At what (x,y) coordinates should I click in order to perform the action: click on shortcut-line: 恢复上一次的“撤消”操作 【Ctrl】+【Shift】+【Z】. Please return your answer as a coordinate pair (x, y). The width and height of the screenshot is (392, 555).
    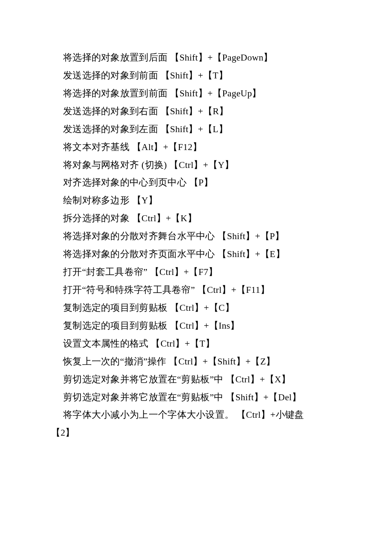
    Looking at the image, I should click on (196, 362).